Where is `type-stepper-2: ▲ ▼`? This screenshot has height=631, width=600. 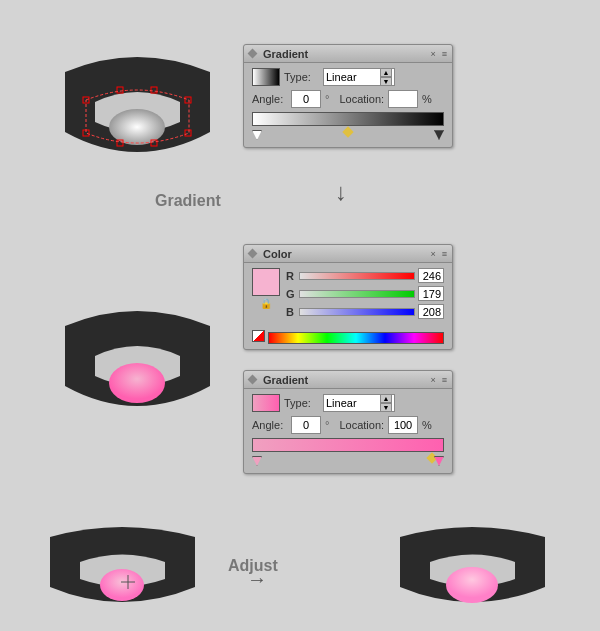
type-stepper-2: ▲ ▼ is located at coordinates (386, 403).